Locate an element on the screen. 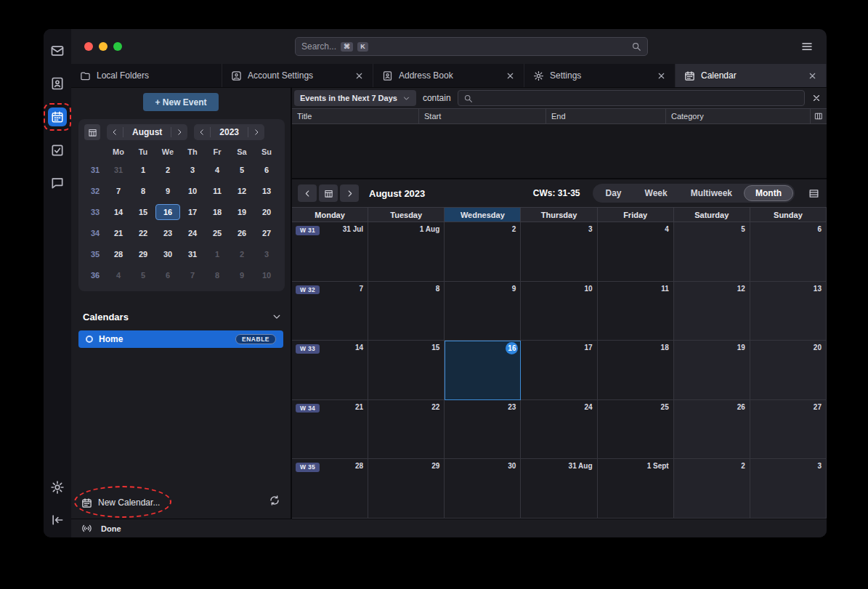 The image size is (868, 589). minical-day: 25 is located at coordinates (217, 233).